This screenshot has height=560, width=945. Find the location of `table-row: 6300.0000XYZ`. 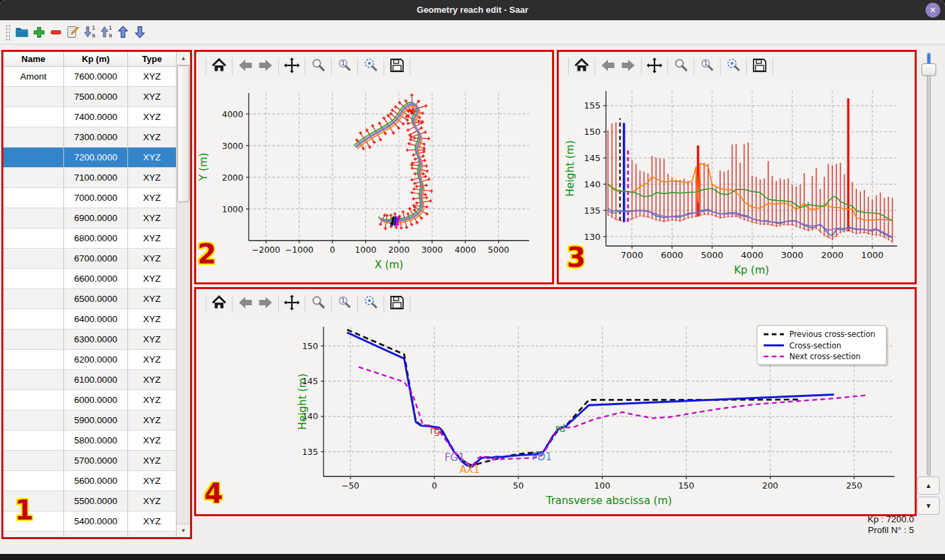

table-row: 6300.0000XYZ is located at coordinates (97, 340).